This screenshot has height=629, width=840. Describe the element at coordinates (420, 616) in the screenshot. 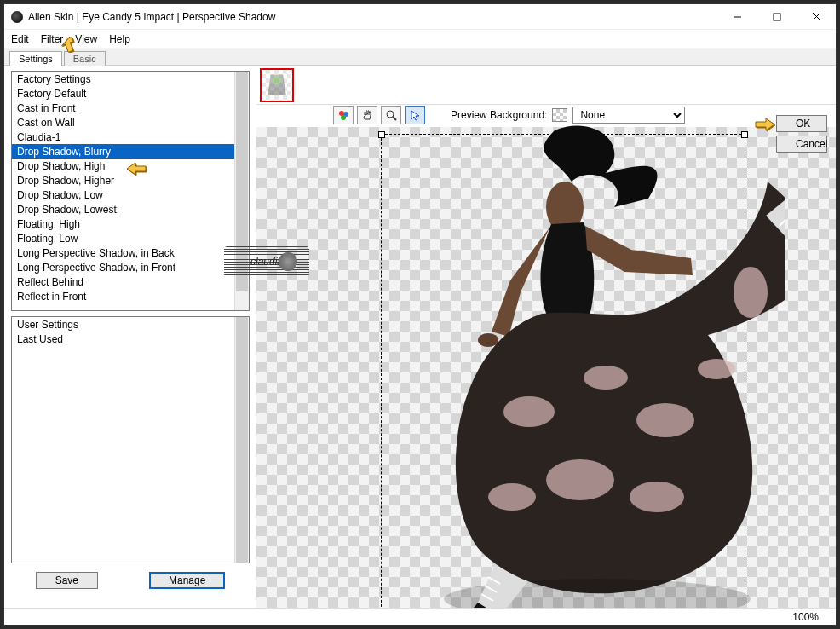

I see `status-bar: 100%` at that location.